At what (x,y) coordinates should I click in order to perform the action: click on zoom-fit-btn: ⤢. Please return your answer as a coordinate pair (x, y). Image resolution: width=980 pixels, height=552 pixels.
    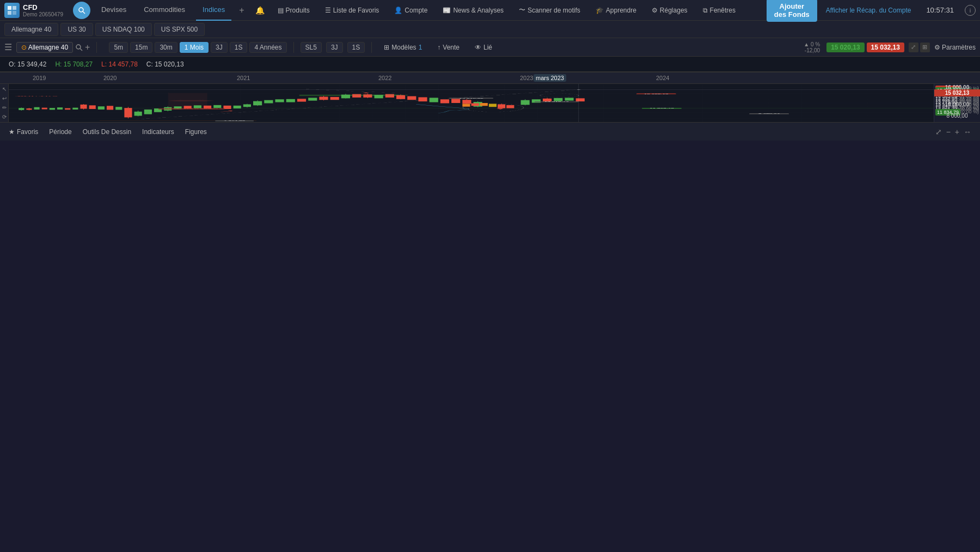
    Looking at the image, I should click on (939, 132).